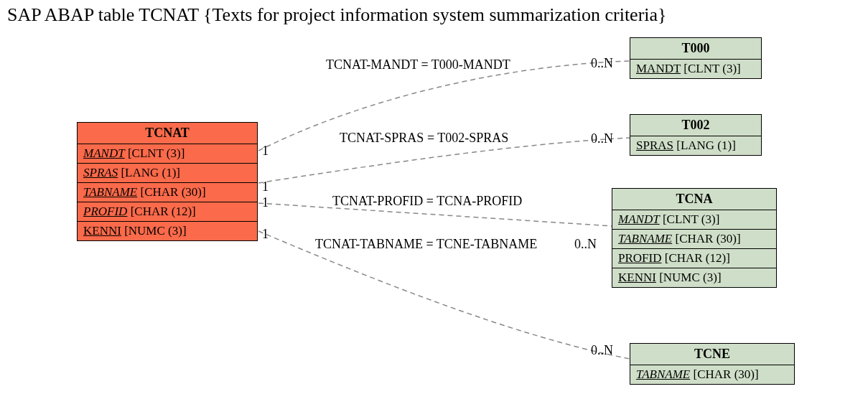  Describe the element at coordinates (696, 49) in the screenshot. I see `entity-t000-header: T000` at that location.